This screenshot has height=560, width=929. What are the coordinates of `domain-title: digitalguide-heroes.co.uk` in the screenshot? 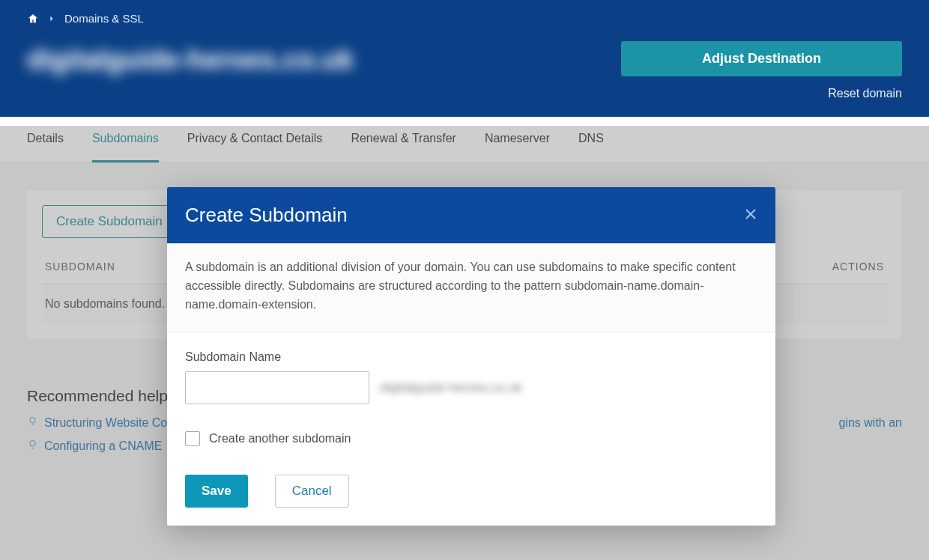 It's located at (190, 60).